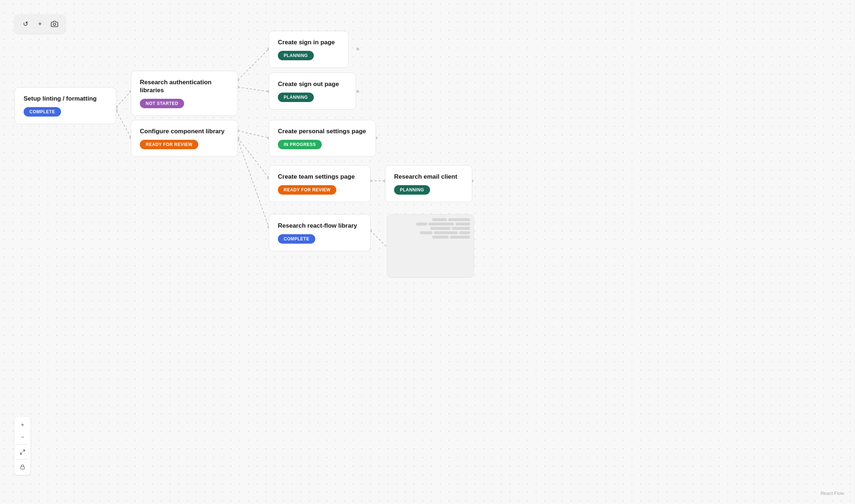  Describe the element at coordinates (430, 246) in the screenshot. I see `preview-node` at that location.